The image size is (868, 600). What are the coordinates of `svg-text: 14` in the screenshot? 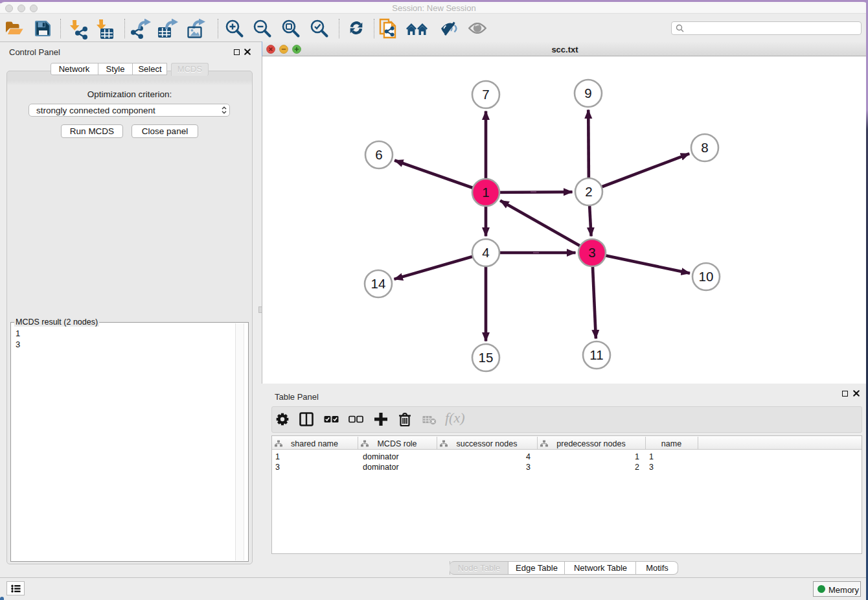 It's located at (378, 284).